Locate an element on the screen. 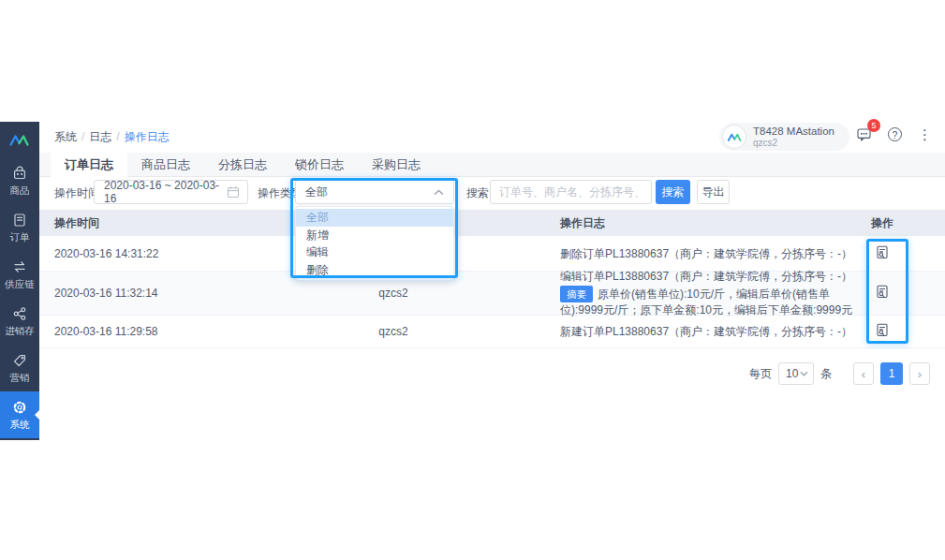  brand-logo-icon is located at coordinates (734, 137).